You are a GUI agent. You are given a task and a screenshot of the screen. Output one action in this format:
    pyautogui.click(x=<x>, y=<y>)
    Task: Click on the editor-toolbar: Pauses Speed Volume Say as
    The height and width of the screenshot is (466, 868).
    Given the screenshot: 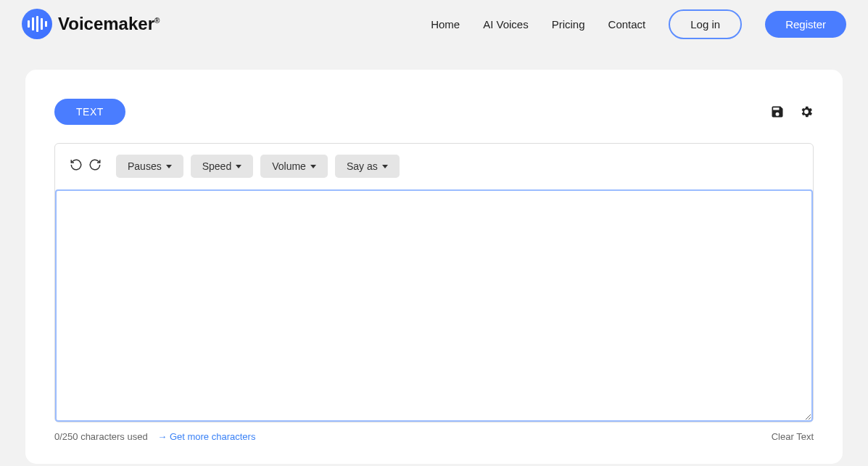 What is the action you would take?
    pyautogui.click(x=434, y=167)
    